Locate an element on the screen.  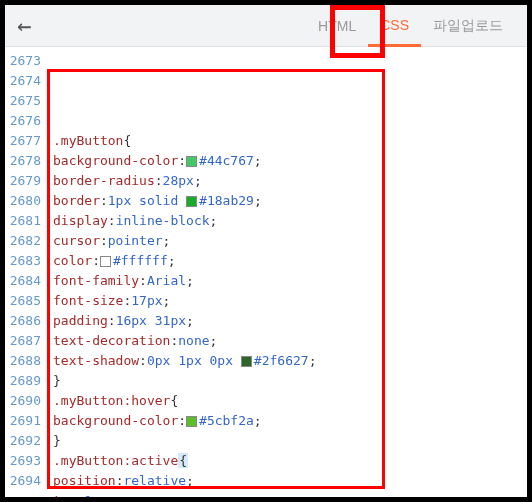
code-line: font-size:17px; is located at coordinates (290, 301).